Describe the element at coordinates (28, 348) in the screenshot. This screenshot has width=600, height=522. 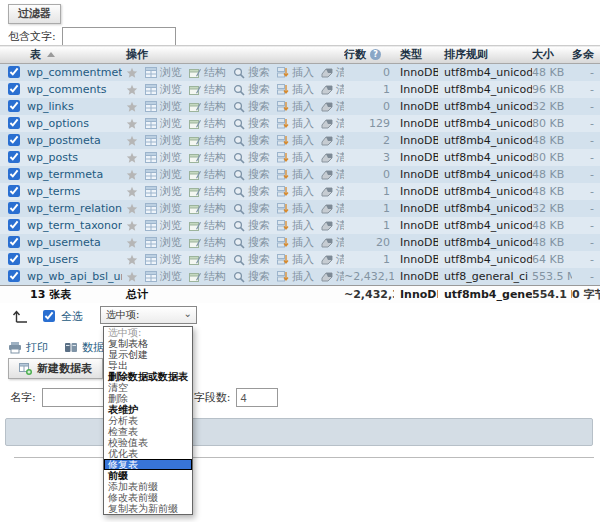
I see `print-link: 打印` at that location.